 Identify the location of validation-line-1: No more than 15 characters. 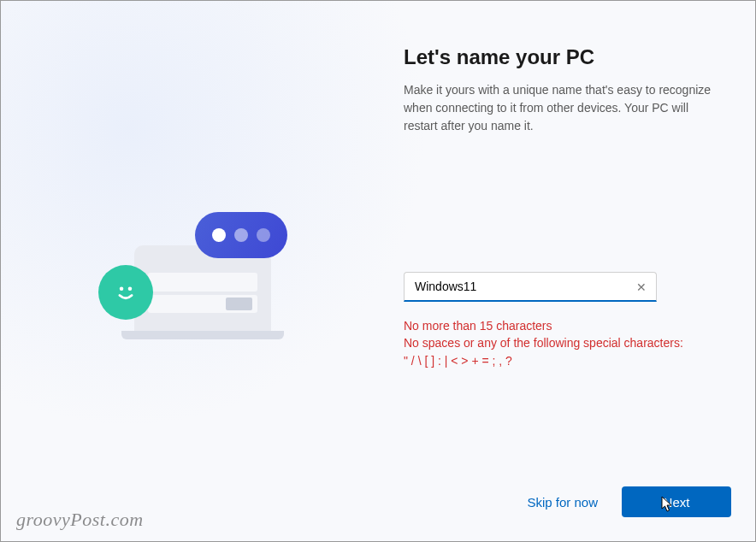
(559, 326).